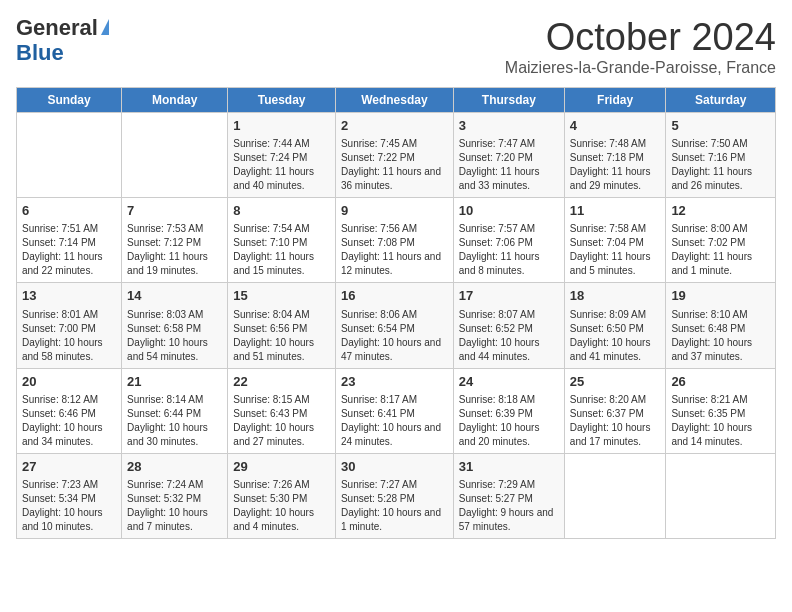  Describe the element at coordinates (616, 165) in the screenshot. I see `day-info: Sunrise: 7:48 AM Sunset: 7:18 PM Dayligh…` at that location.